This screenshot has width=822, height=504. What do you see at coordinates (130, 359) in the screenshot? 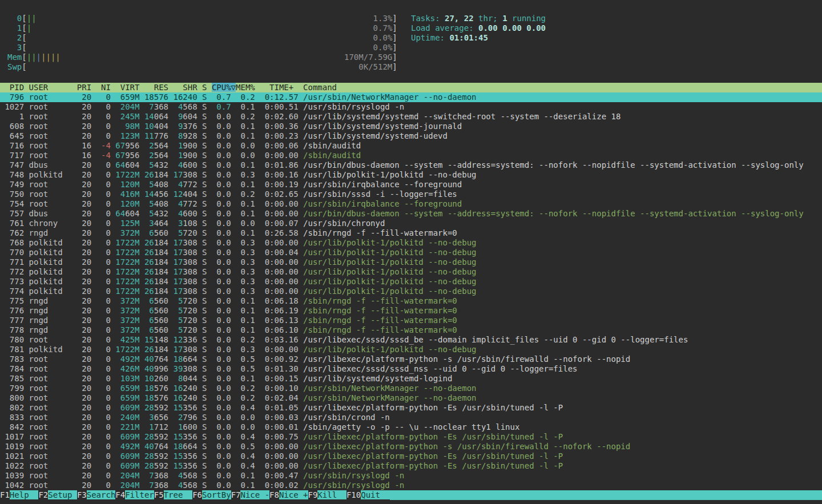
I see `mem-value: 492M` at bounding box center [130, 359].